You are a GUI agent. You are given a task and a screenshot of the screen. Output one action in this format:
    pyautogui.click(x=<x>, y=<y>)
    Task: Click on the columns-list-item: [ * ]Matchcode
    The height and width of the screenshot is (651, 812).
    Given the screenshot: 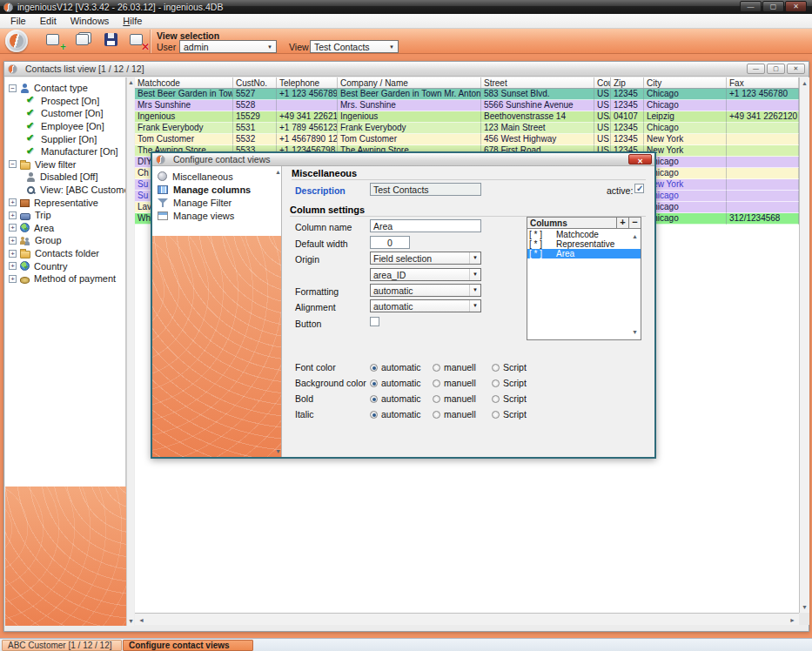 What is the action you would take?
    pyautogui.click(x=584, y=235)
    